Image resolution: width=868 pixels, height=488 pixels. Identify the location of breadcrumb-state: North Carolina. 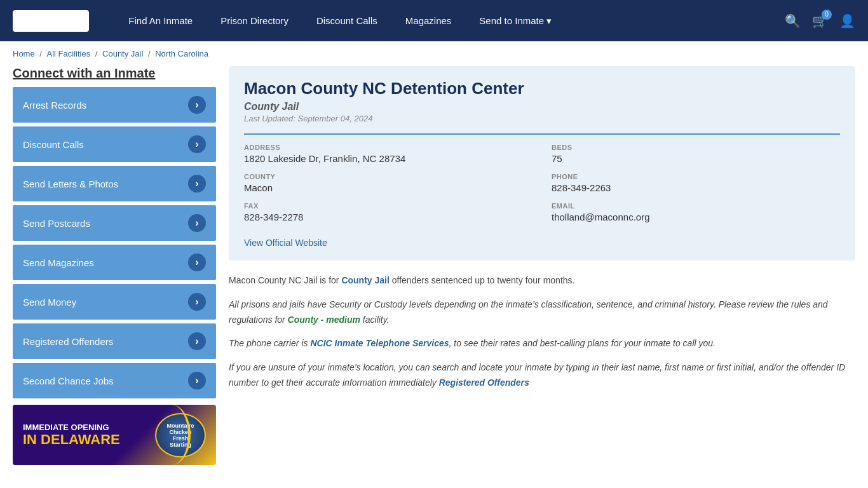
(182, 53).